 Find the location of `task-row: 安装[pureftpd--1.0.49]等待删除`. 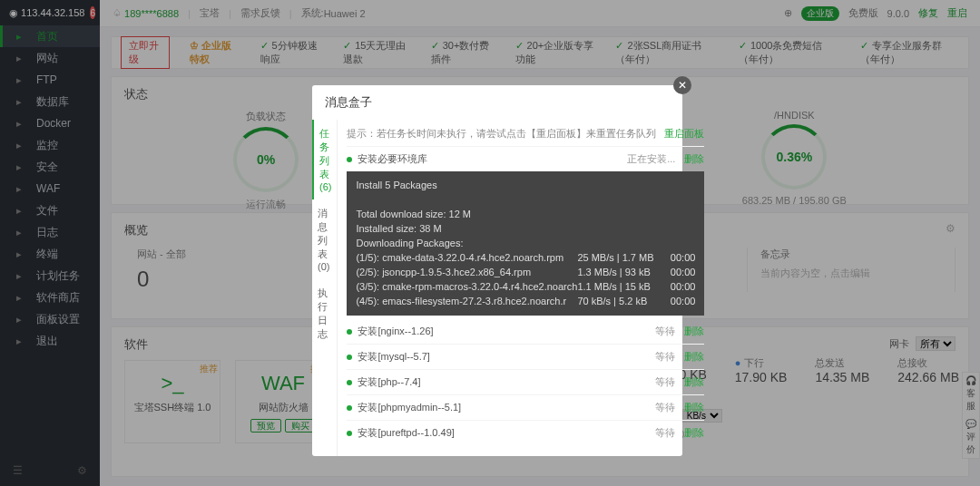

task-row: 安装[pureftpd--1.0.49]等待删除 is located at coordinates (525, 433).